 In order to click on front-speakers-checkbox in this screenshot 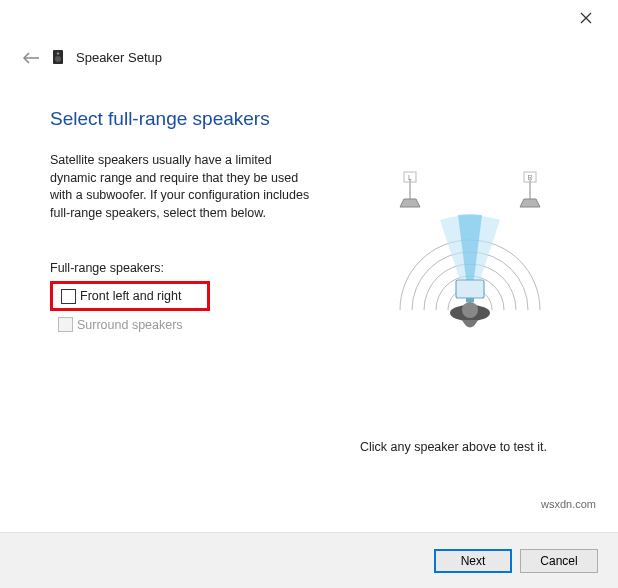, I will do `click(68, 296)`.